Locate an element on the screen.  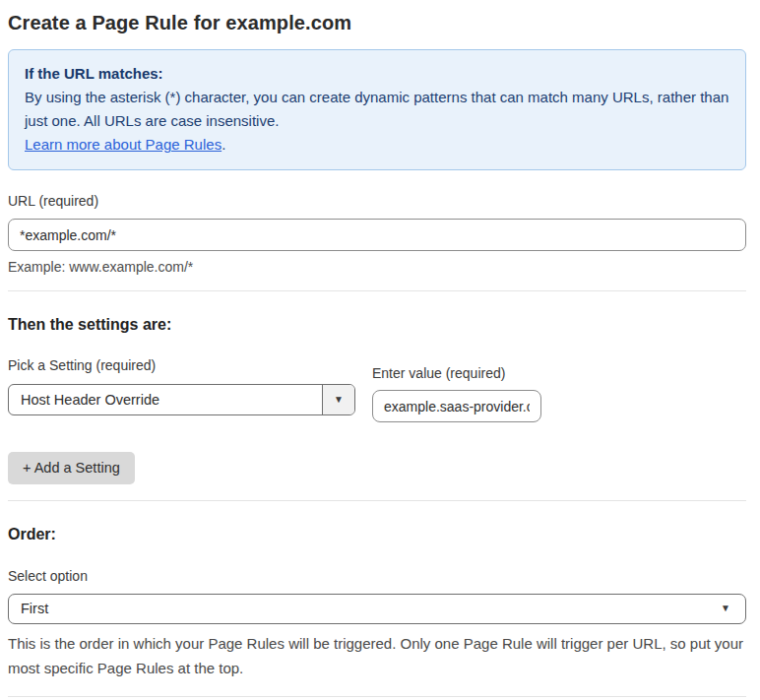
enter-value-label: Enter value (required) is located at coordinates (457, 373).